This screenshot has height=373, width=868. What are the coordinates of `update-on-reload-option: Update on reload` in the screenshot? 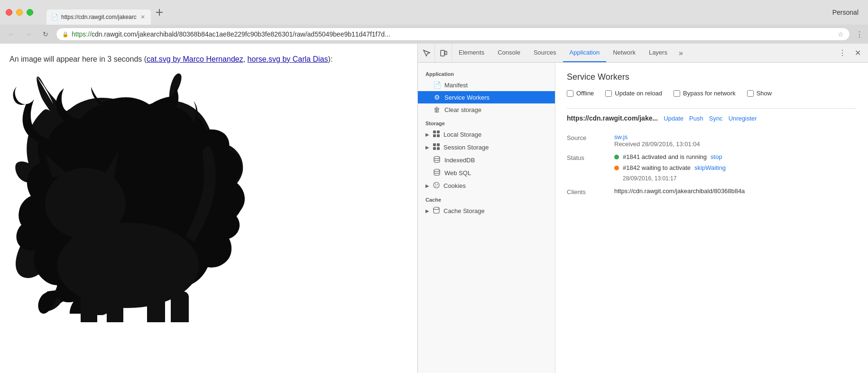 It's located at (634, 93).